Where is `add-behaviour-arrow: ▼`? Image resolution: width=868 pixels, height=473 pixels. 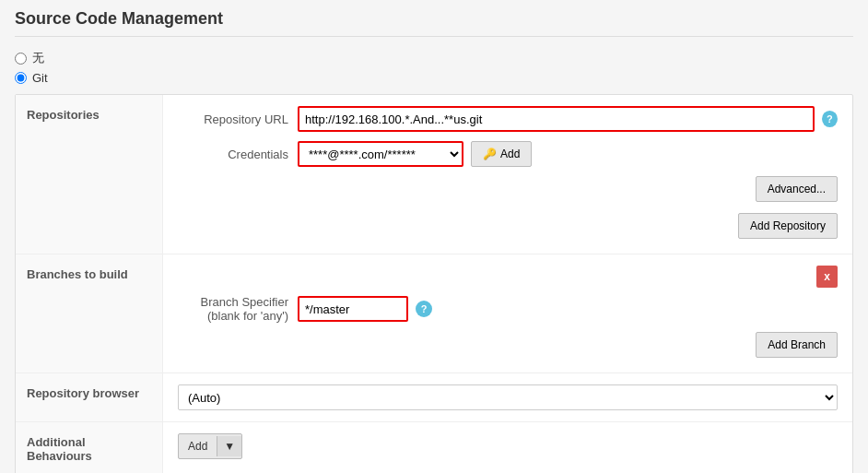 add-behaviour-arrow: ▼ is located at coordinates (229, 446).